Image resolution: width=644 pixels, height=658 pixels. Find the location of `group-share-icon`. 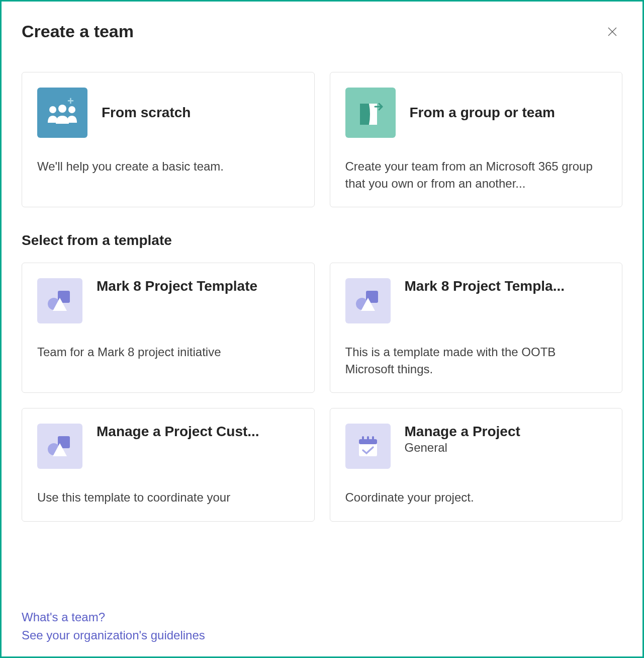

group-share-icon is located at coordinates (371, 113).